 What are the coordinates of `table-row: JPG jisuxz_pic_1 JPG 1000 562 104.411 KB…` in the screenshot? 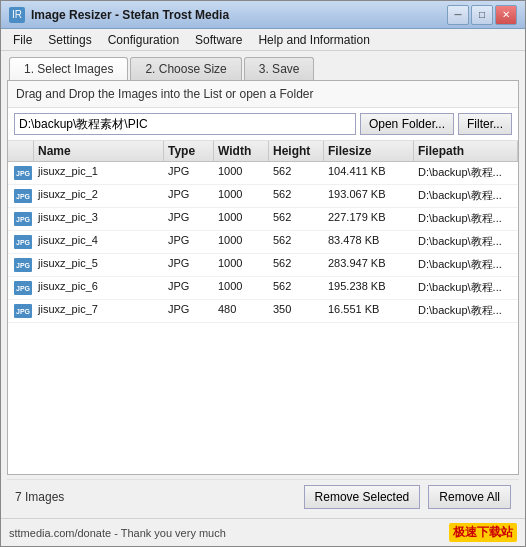 It's located at (263, 174).